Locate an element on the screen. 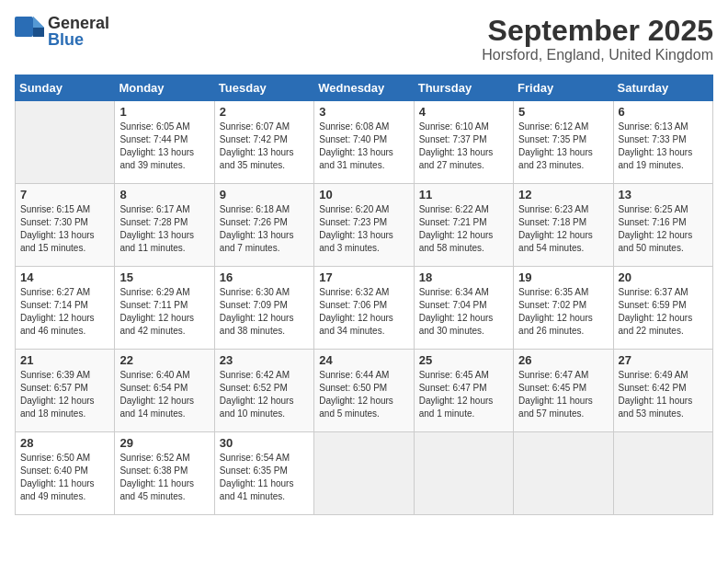 Image resolution: width=728 pixels, height=563 pixels. calendar-cell: 26Sunrise: 6:47 AM Sunset: 6:45 PM Dayli… is located at coordinates (563, 391).